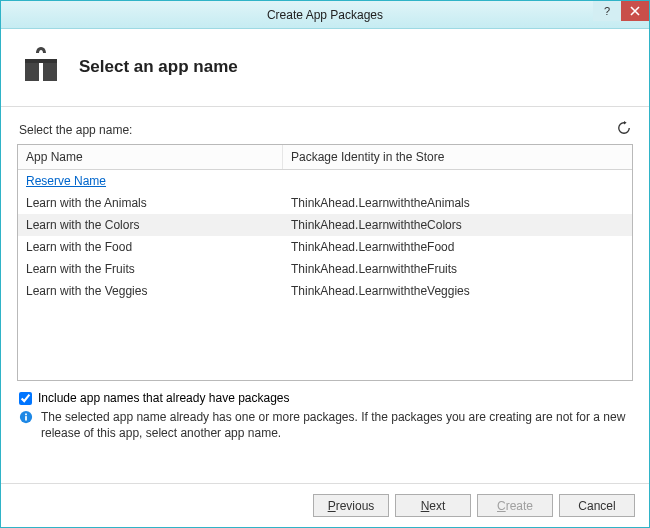  I want to click on table-row: Learn with the FoodThinkAhead.Learnwitht…, so click(325, 247).